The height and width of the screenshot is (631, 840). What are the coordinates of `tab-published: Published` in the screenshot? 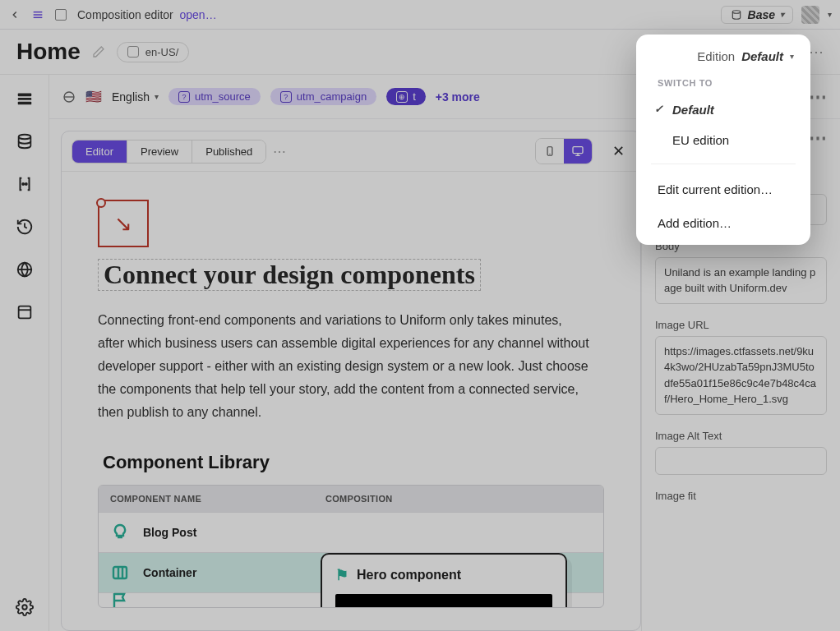 It's located at (228, 151).